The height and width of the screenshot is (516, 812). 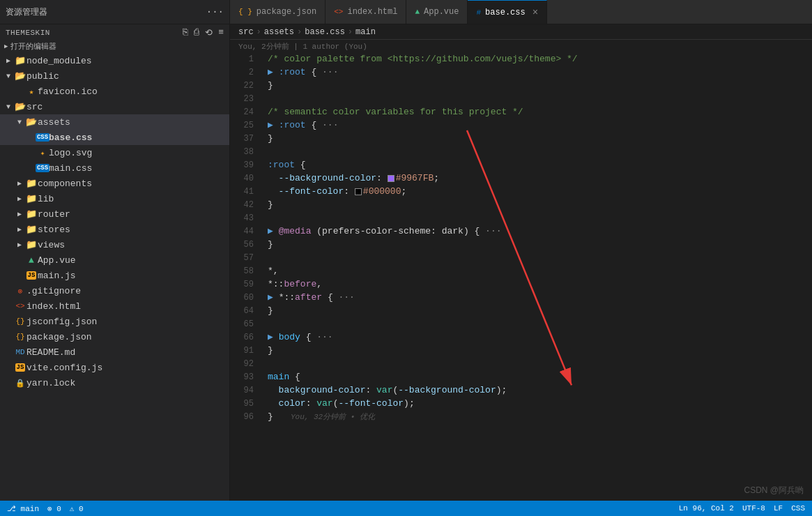 What do you see at coordinates (114, 337) in the screenshot?
I see `tree-item-package-json: {}package.json` at bounding box center [114, 337].